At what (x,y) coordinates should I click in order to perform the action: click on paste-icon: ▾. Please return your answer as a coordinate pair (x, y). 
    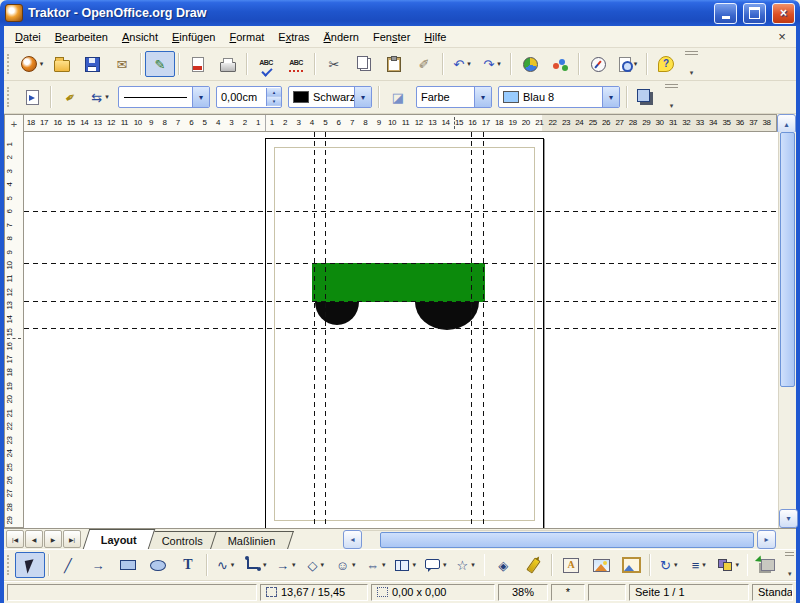
    Looking at the image, I should click on (394, 64).